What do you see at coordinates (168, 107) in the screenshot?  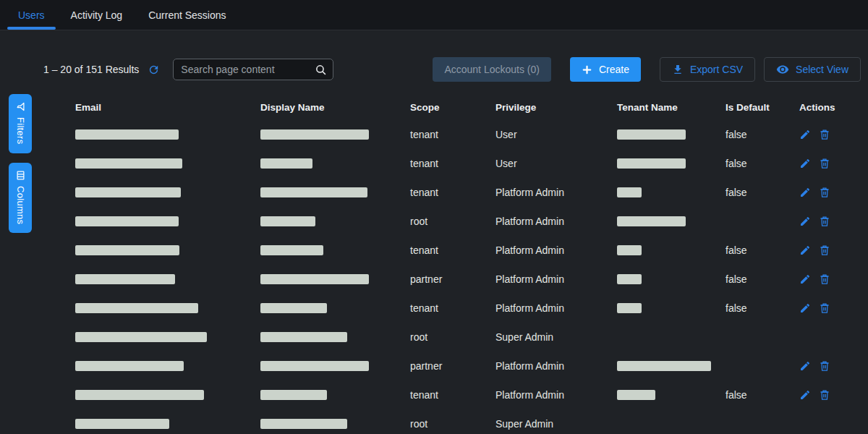 I see `col-header-email: Email` at bounding box center [168, 107].